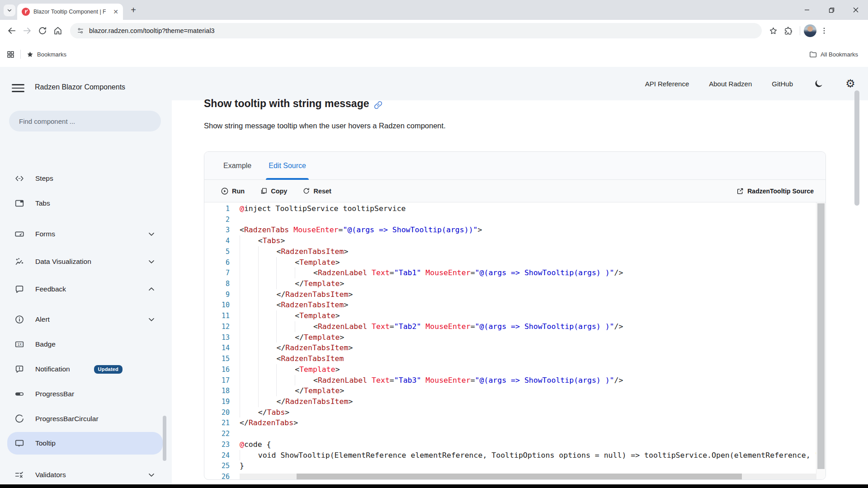 The image size is (868, 488). I want to click on code-vertical-scrollbar, so click(821, 341).